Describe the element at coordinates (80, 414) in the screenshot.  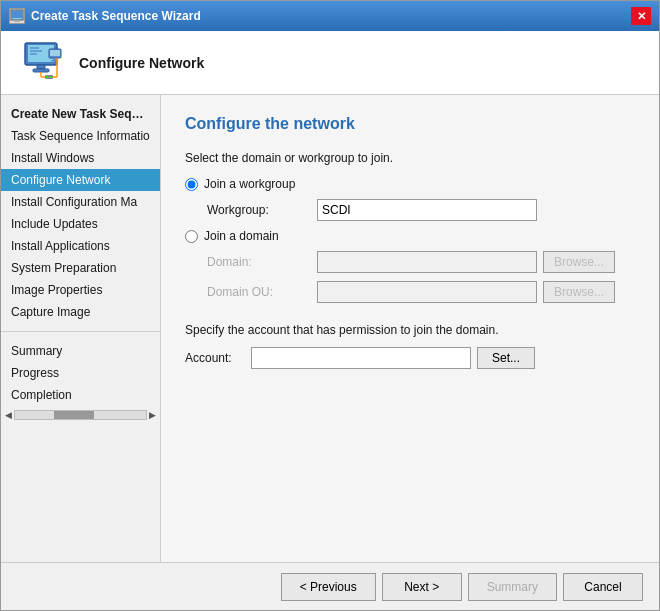
I see `sidebar-scrollbar: ◀ ▶` at that location.